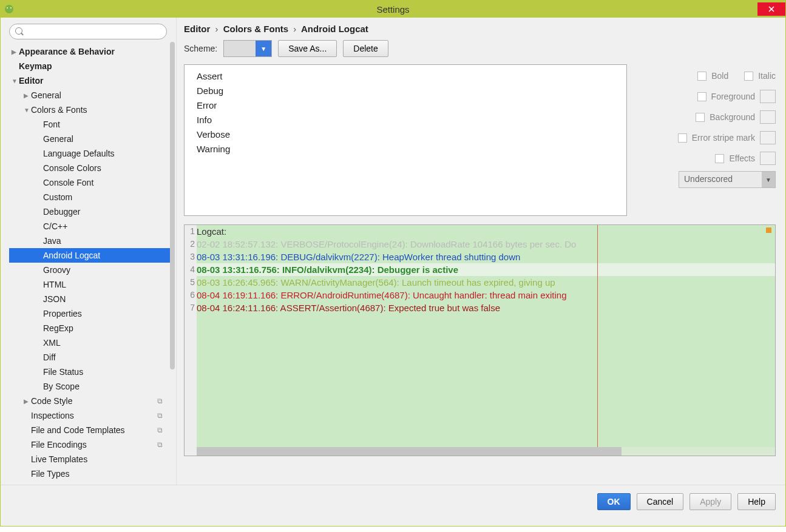 This screenshot has height=532, width=786. Describe the element at coordinates (79, 153) in the screenshot. I see `tree-item-label: Language Defaults` at that location.